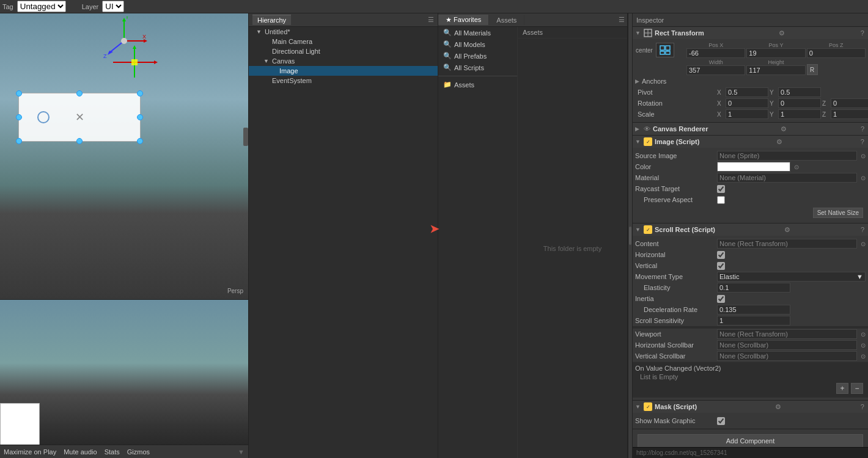  What do you see at coordinates (344, 51) in the screenshot?
I see `hierarchy-item-dirlight: Directional Light` at bounding box center [344, 51].